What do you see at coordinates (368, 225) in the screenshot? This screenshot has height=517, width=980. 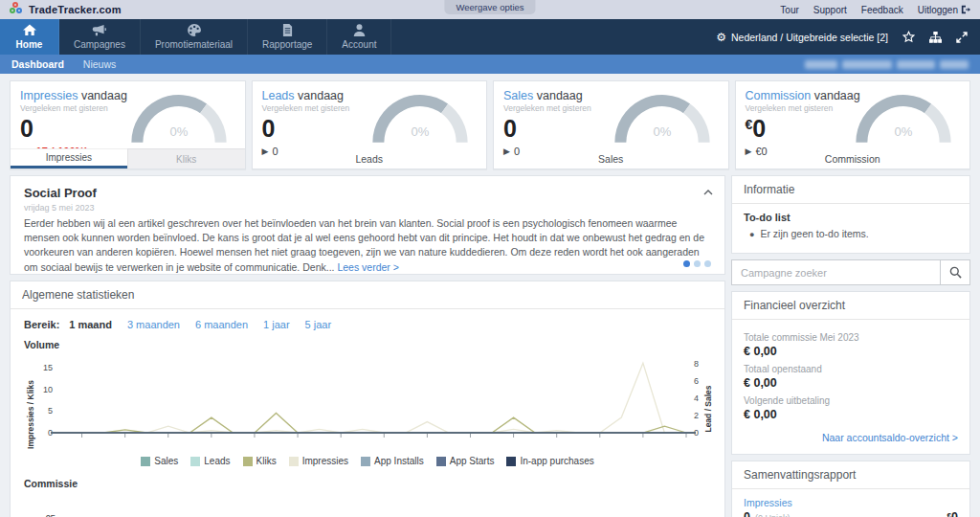 I see `social-proof-card: Social Proof vrijdag 5 mei 2023 Eerder h…` at bounding box center [368, 225].